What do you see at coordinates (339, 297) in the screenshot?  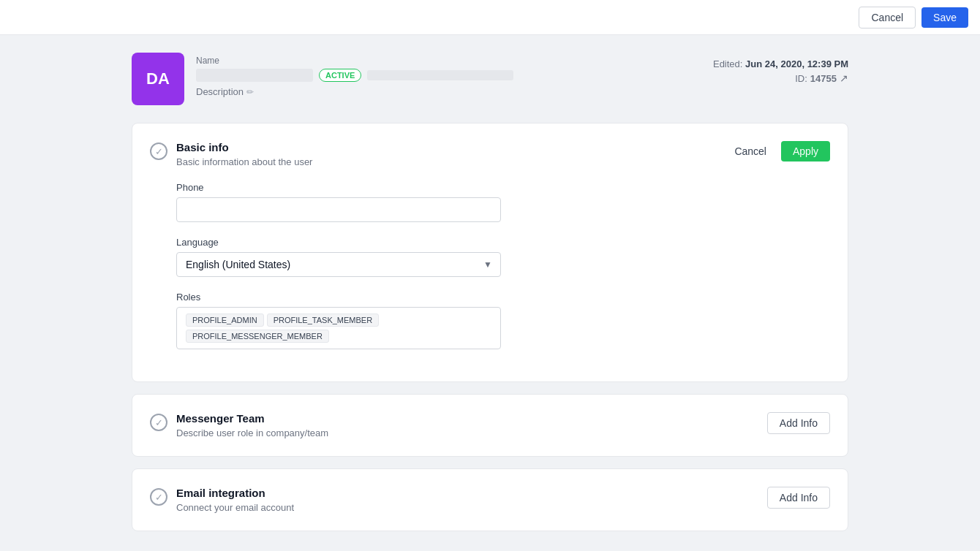 I see `roles-label: Roles` at bounding box center [339, 297].